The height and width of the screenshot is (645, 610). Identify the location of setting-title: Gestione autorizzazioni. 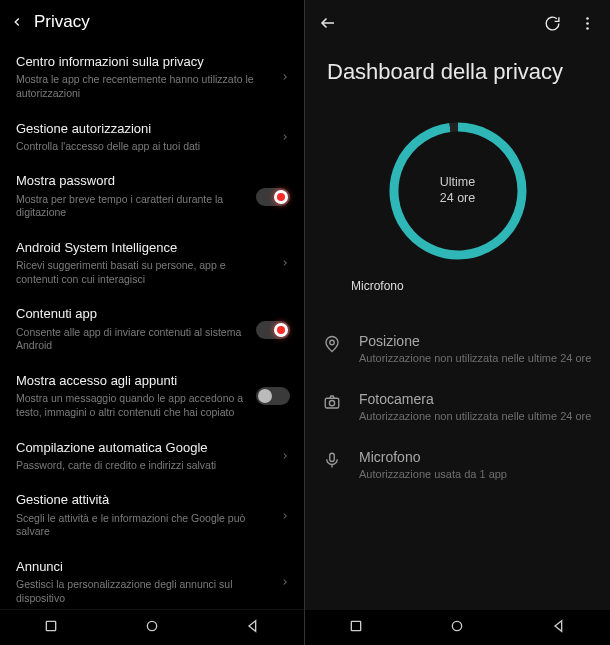
(142, 129).